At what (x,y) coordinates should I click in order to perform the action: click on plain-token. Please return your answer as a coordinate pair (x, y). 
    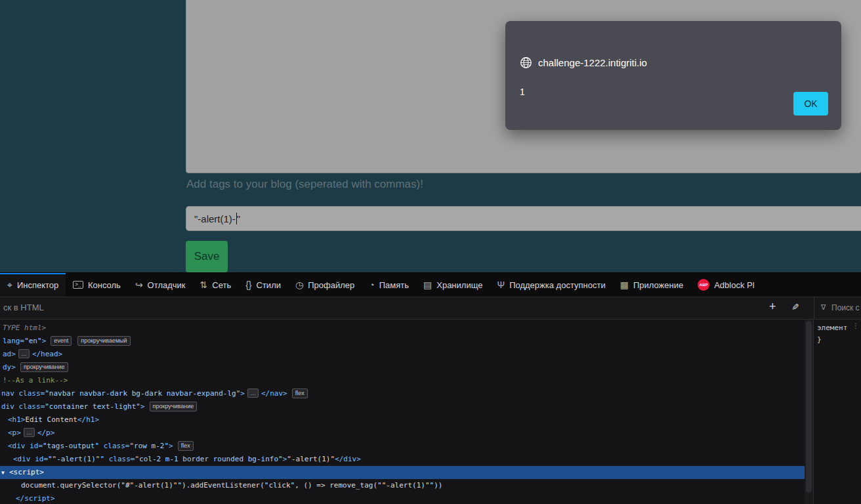
    Looking at the image, I should click on (101, 446).